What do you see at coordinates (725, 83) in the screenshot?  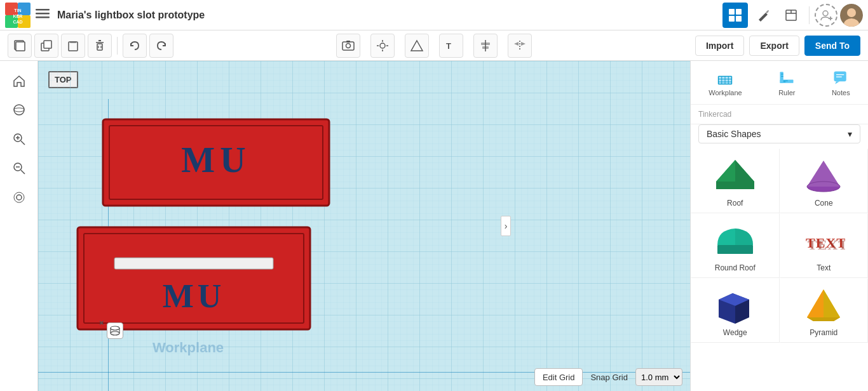 I see `workplane-tool: Workplane` at bounding box center [725, 83].